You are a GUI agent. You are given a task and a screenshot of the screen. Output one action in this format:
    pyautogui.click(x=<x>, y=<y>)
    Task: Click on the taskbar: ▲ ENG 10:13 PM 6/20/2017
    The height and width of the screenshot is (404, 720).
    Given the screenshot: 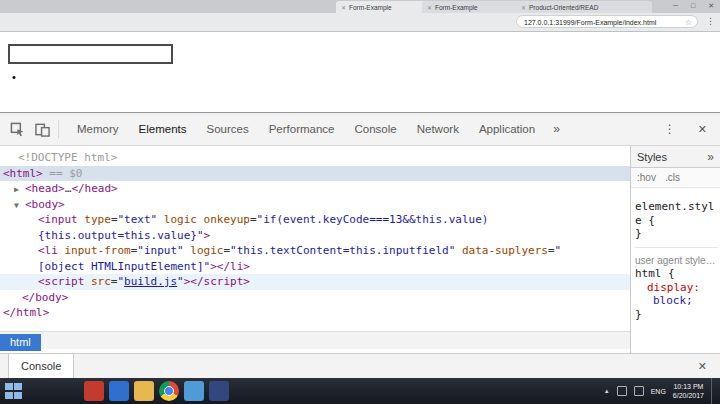 What is the action you would take?
    pyautogui.click(x=360, y=391)
    